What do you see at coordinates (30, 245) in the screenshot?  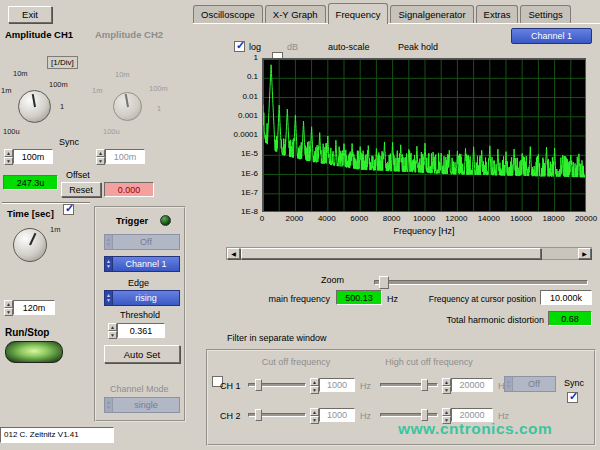 I see `time-knob` at bounding box center [30, 245].